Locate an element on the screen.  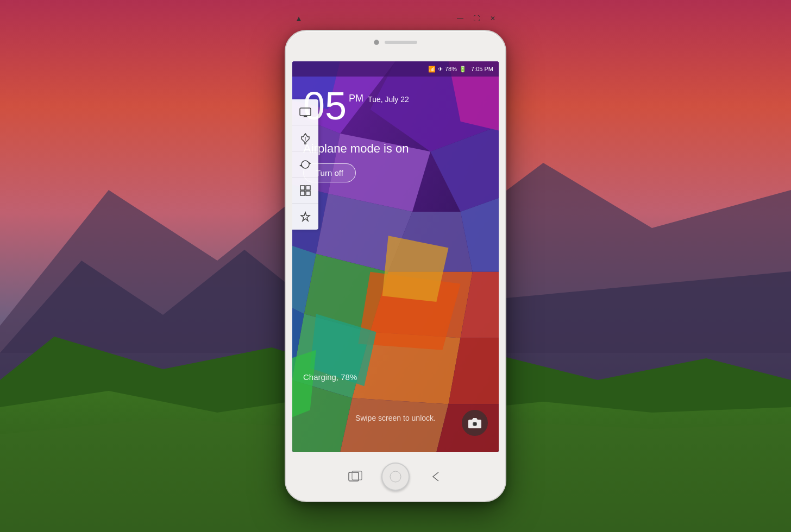
status-icons: 📶 ✈ 78% 🔋 7:05 PM is located at coordinates (461, 69).